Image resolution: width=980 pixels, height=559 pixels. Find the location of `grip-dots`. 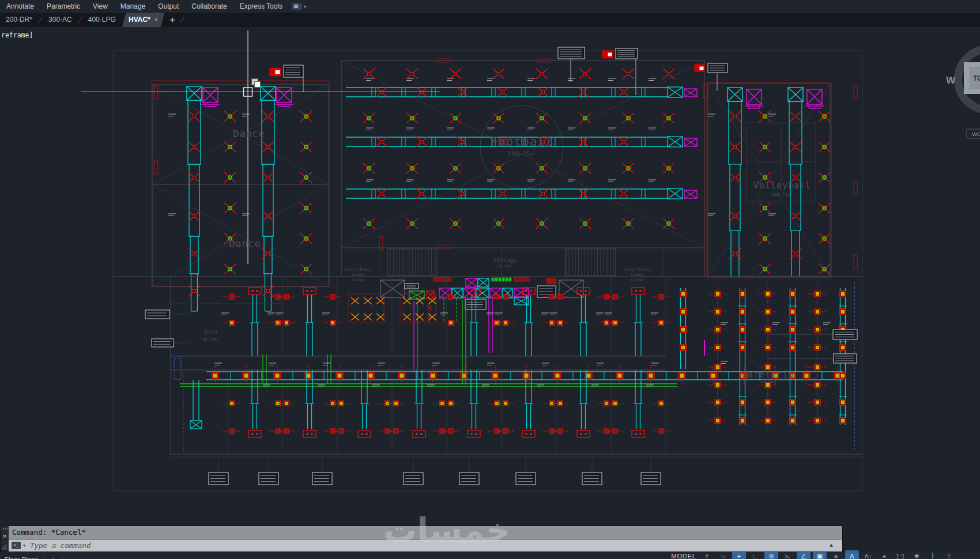

grip-dots is located at coordinates (5, 529).